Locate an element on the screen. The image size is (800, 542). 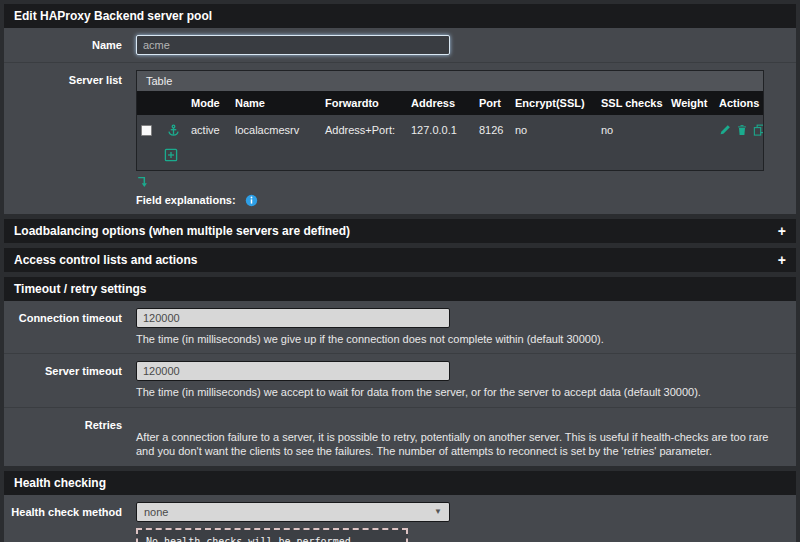
section-loadbalancing-title: Loadbalancing options (when multiple ser… is located at coordinates (182, 231).